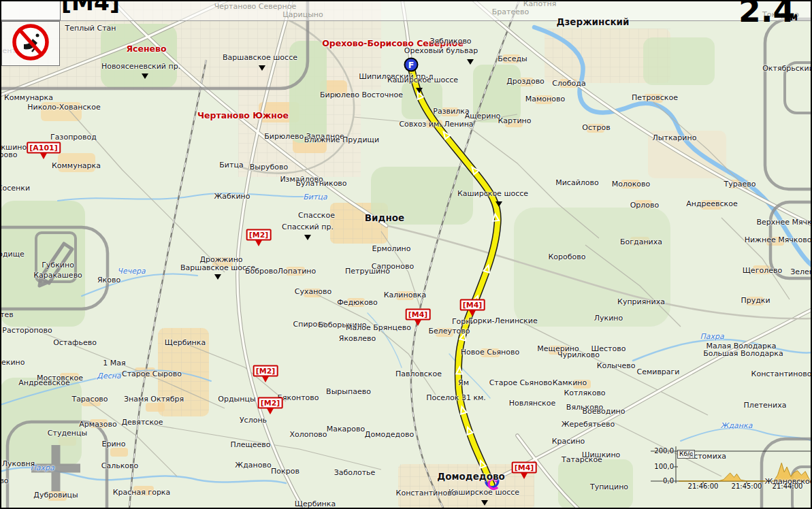 This screenshot has height=509, width=812. I want to click on hud-scale-value: 2.4, so click(766, 15).